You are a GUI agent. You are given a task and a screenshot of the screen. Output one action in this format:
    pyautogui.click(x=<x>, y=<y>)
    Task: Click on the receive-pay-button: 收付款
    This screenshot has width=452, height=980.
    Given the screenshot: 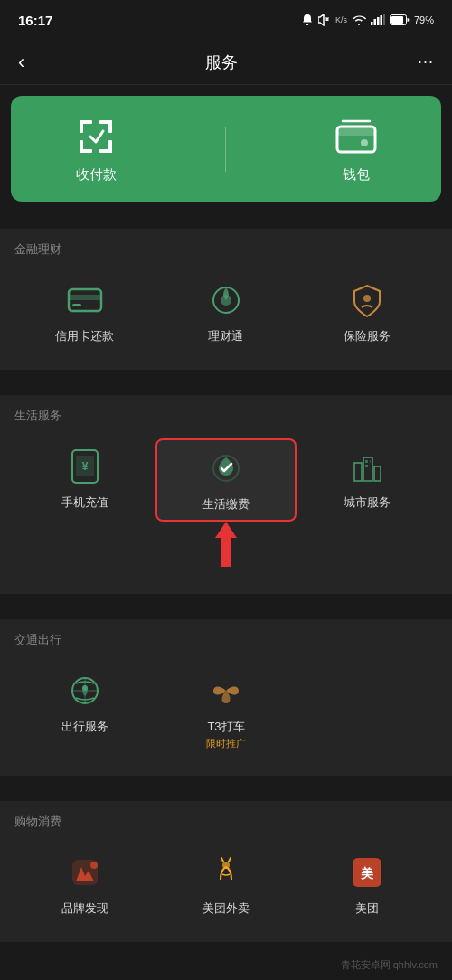 What is the action you would take?
    pyautogui.click(x=96, y=148)
    